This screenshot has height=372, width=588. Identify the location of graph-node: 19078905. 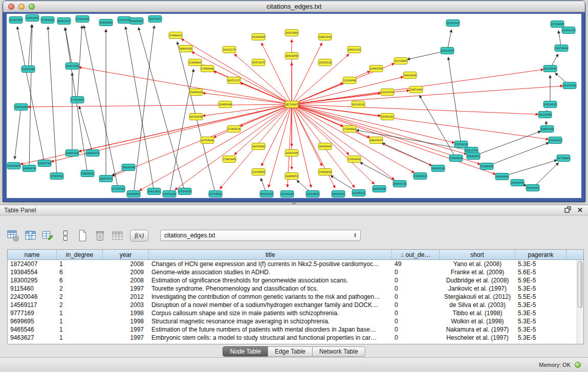
(258, 146).